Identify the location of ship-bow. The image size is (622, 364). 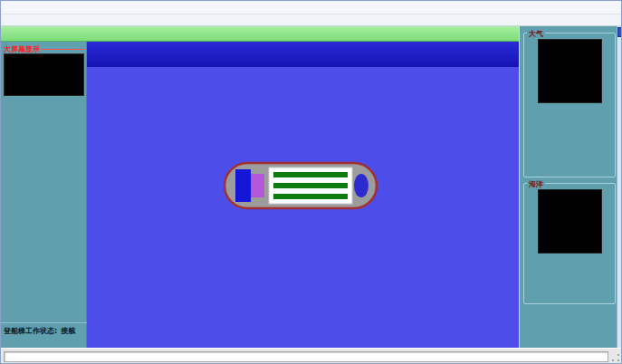
(361, 186).